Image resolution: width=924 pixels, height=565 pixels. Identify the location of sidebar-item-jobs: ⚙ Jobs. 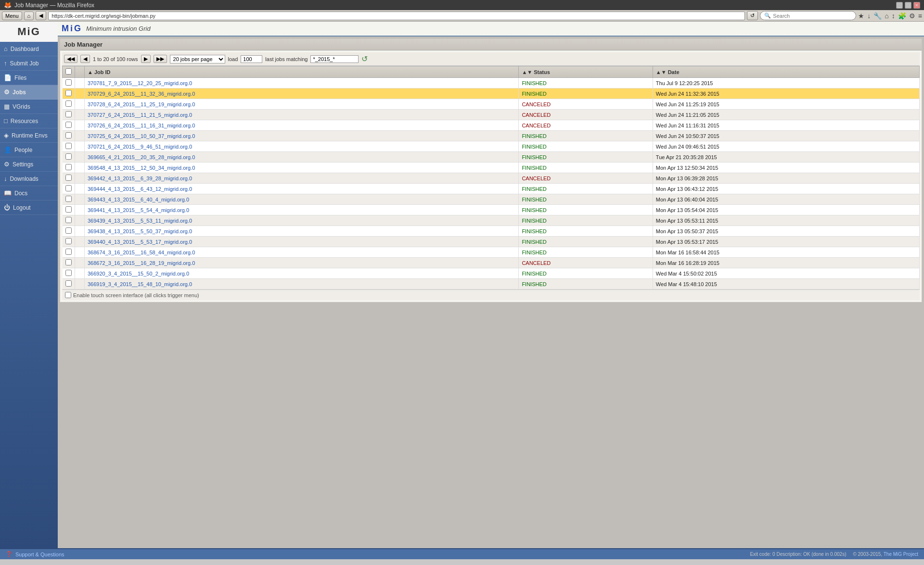
(29, 92).